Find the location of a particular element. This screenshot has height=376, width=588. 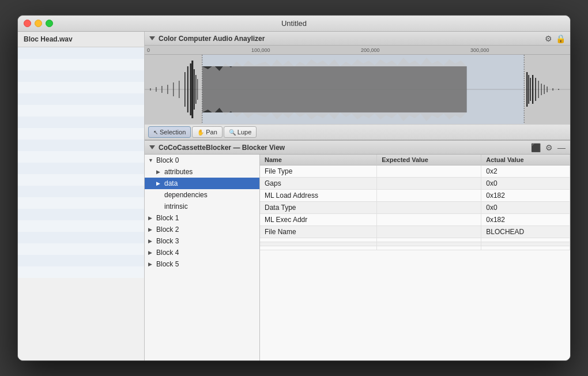

table-row: ML Exec Addr0x182 is located at coordinates (415, 220).